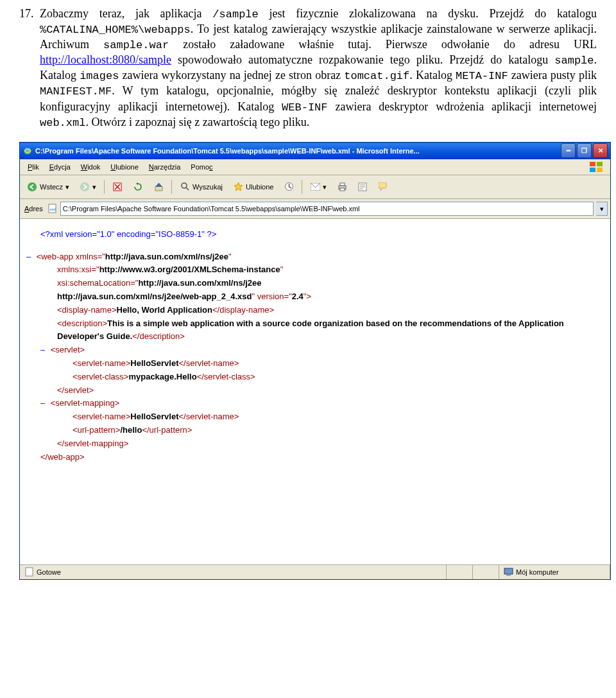  Describe the element at coordinates (30, 14) in the screenshot. I see `item-number: 17.` at that location.